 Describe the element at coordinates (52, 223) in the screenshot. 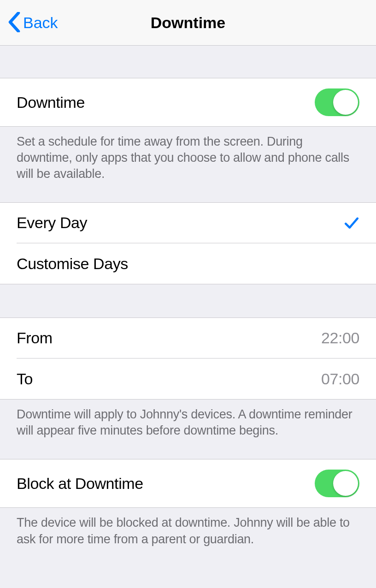

I see `every-day-label: Every Day` at that location.